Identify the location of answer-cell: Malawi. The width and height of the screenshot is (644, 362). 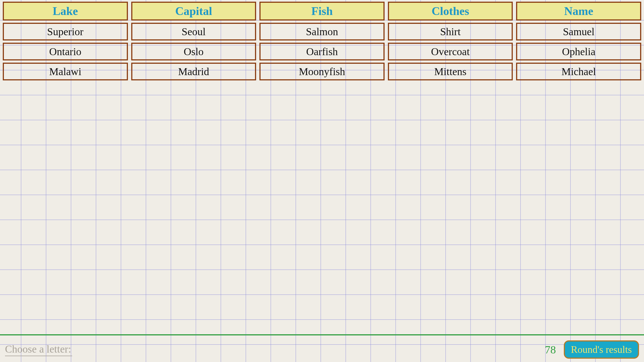
(65, 72).